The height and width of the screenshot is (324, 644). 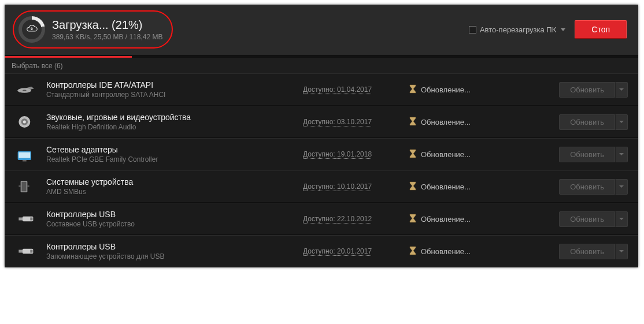 What do you see at coordinates (171, 85) in the screenshot?
I see `device-title: Контроллеры IDE ATA/ATAPI` at bounding box center [171, 85].